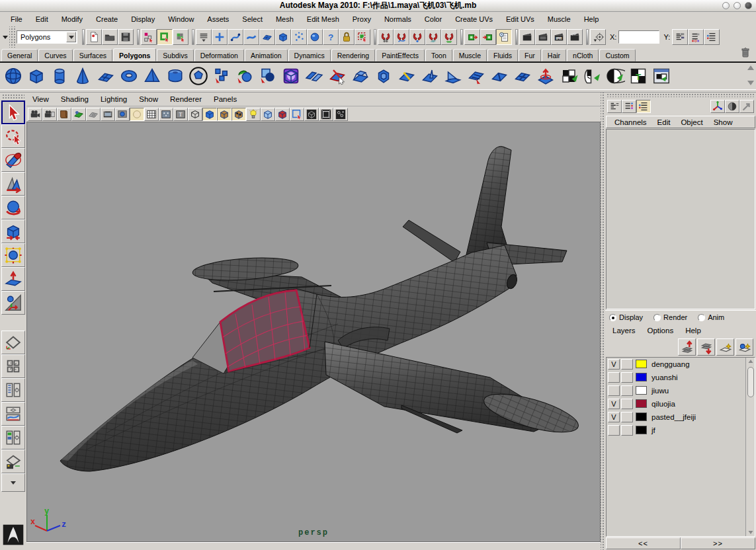  Describe the element at coordinates (559, 37) in the screenshot. I see `render-ipr-icon: IPR` at that location.